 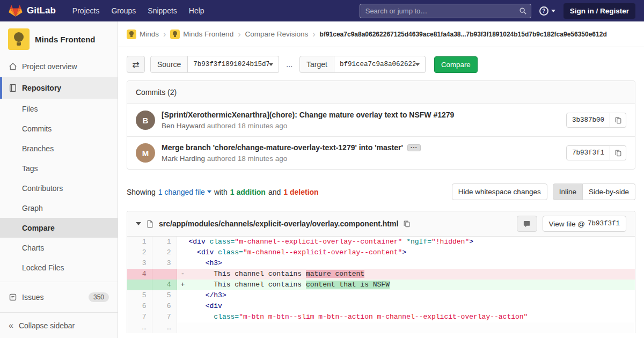 I want to click on sidebar-item-repository: Repository, so click(x=59, y=88).